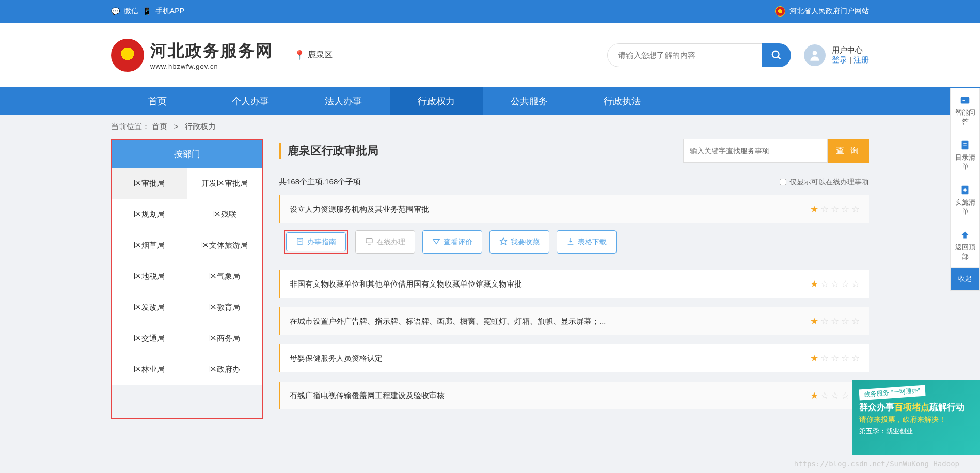 The width and height of the screenshot is (980, 473). Describe the element at coordinates (225, 277) in the screenshot. I see `dept-item: 区气象局` at that location.